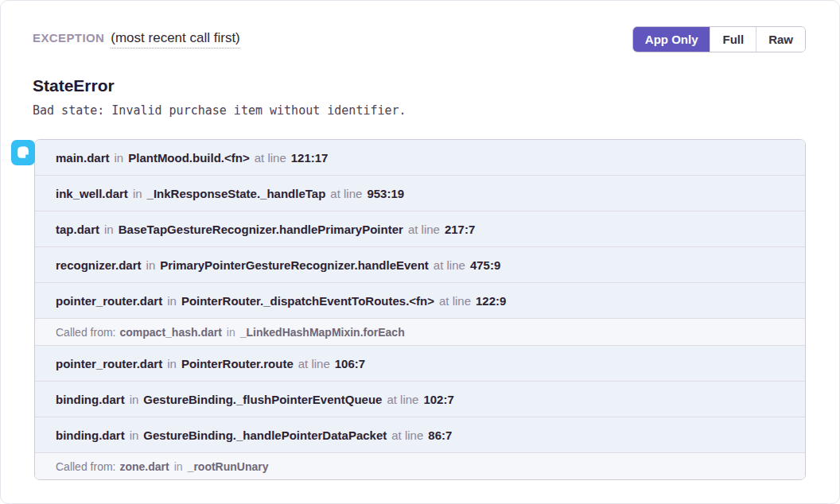 The image size is (840, 504). What do you see at coordinates (237, 364) in the screenshot?
I see `frame-function: PointerRouter.route` at bounding box center [237, 364].